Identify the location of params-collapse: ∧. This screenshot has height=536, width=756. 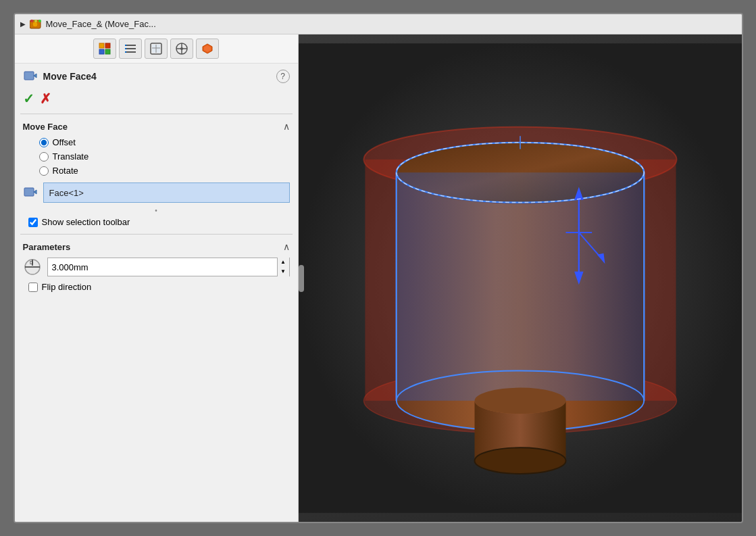
(286, 247).